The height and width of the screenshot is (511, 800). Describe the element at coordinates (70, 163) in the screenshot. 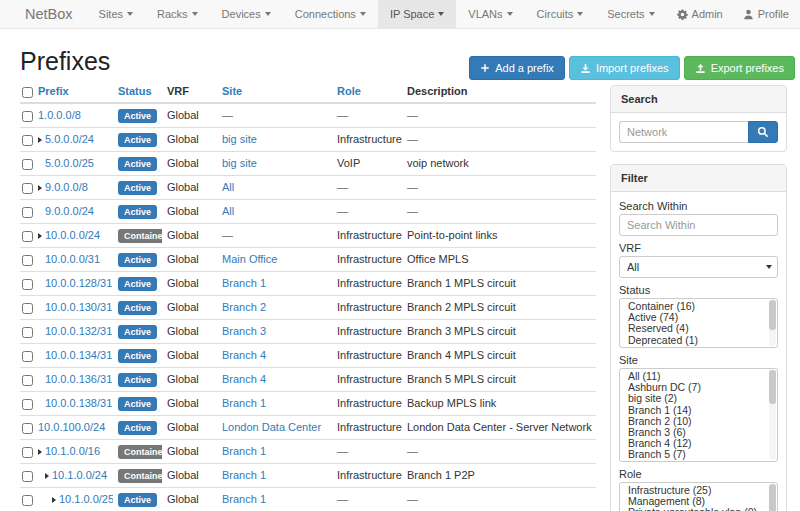

I see `prefix-link: 5.0.0.0/25` at that location.